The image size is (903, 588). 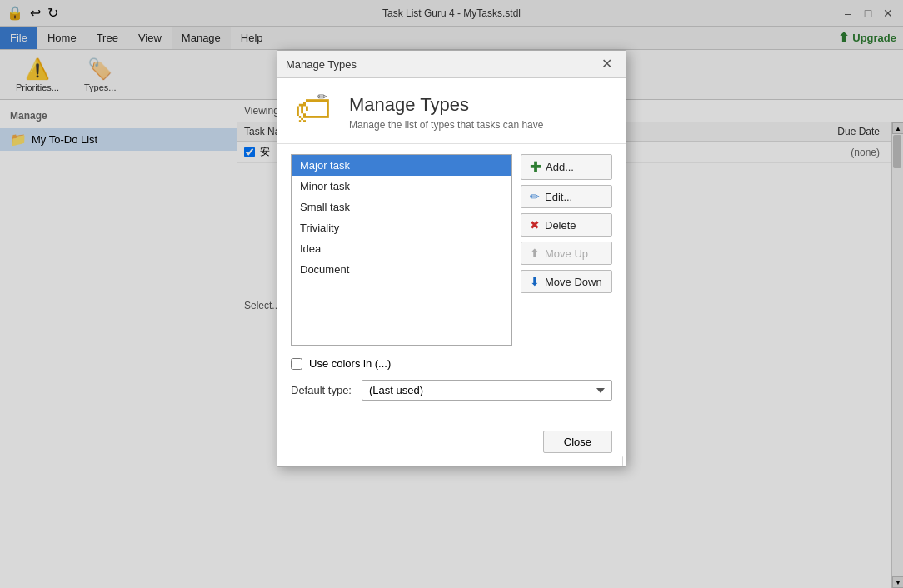 I want to click on type-item-minor-task: Minor task, so click(x=402, y=187).